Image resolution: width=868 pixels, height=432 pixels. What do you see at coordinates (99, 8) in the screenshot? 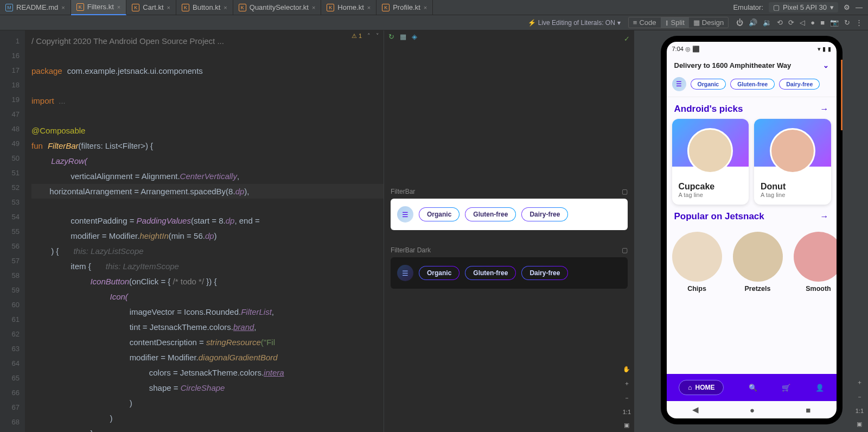
I see `tab-filters: KFilters.kt×` at bounding box center [99, 8].